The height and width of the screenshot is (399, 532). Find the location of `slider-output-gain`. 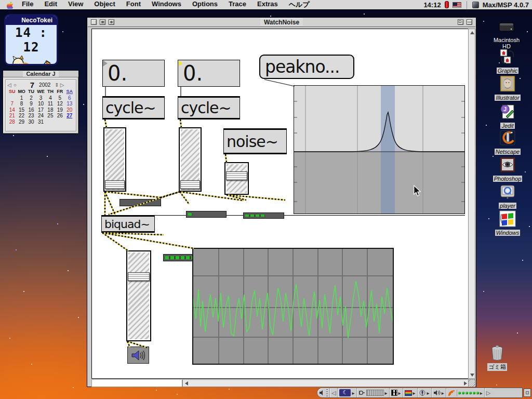

slider-output-gain is located at coordinates (139, 296).